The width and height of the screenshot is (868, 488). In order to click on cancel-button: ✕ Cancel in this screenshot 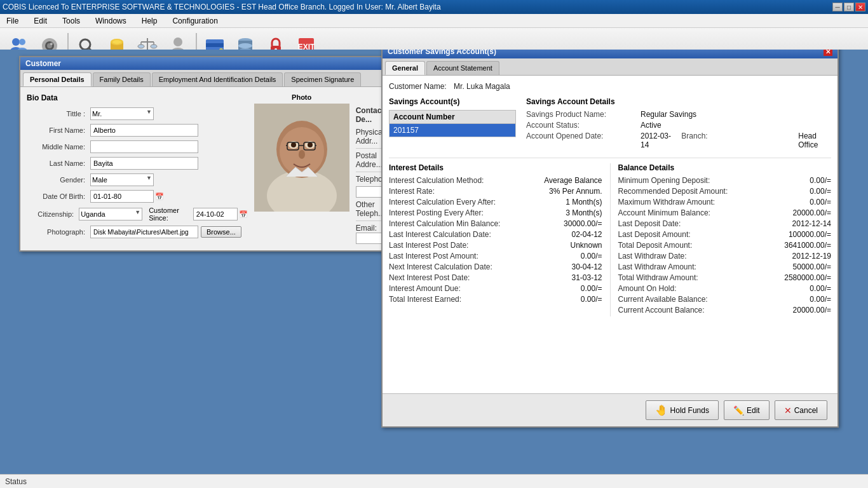, I will do `click(801, 410)`.